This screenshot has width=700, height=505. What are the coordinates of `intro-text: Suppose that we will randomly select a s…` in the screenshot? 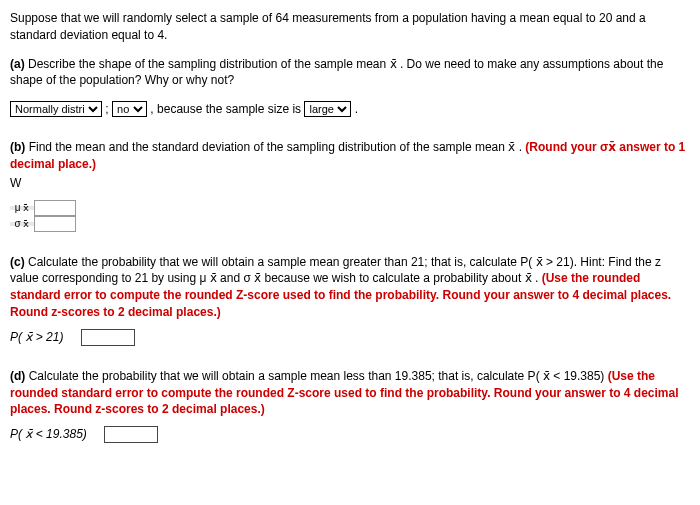 It's located at (350, 27).